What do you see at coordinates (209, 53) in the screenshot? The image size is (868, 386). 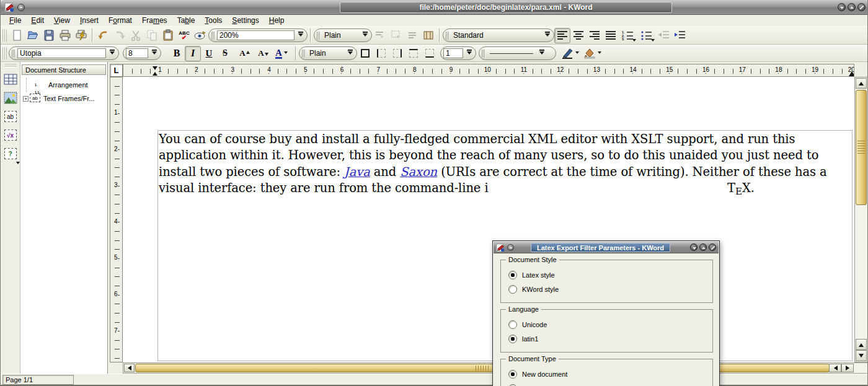 I see `underline-button: U` at bounding box center [209, 53].